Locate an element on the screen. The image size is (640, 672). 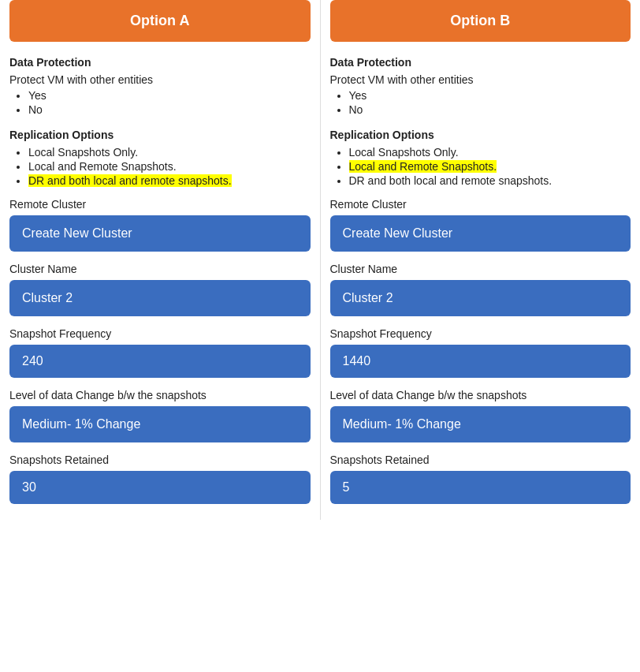
data-change-field-a: Medium- 1% Change is located at coordinates (160, 424).